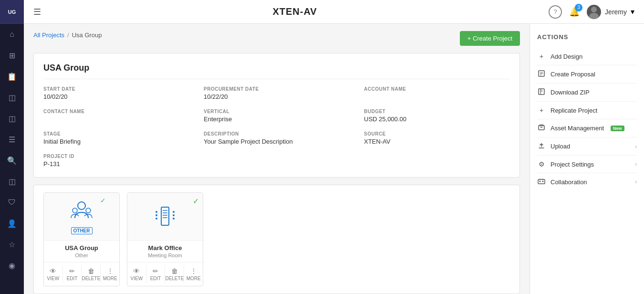 This screenshot has height=294, width=644. Describe the element at coordinates (136, 271) in the screenshot. I see `eye-icon-2: 👁` at that location.